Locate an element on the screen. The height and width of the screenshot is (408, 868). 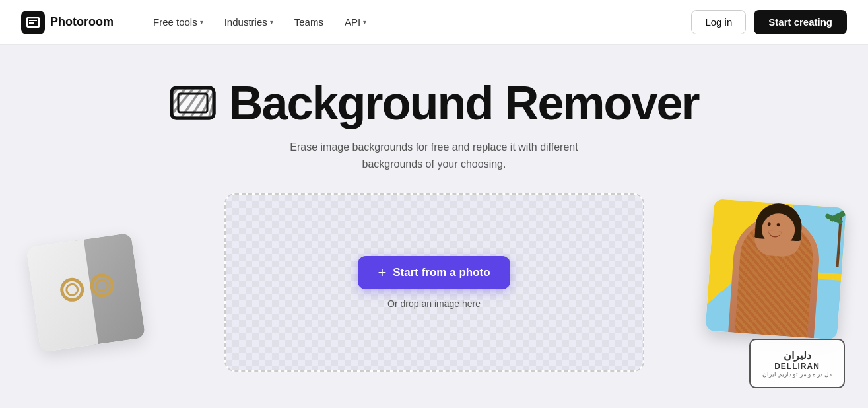
drop-text: Or drop an image here is located at coordinates (434, 304).